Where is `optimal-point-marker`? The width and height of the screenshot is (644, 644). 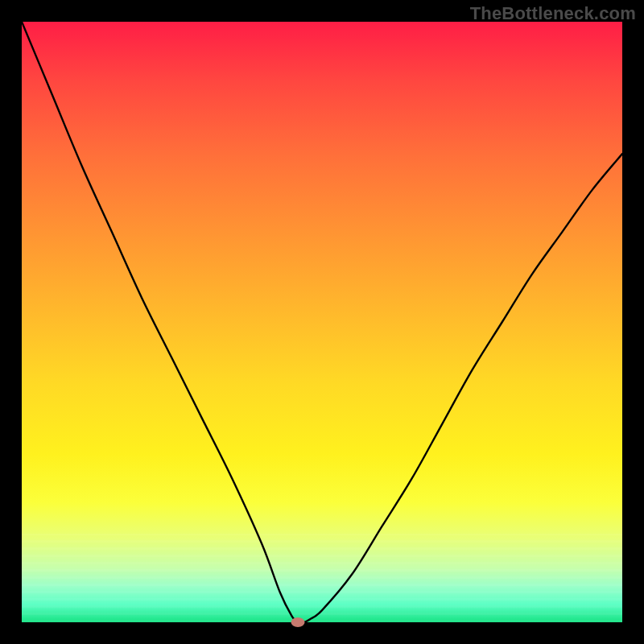 optimal-point-marker is located at coordinates (298, 622).